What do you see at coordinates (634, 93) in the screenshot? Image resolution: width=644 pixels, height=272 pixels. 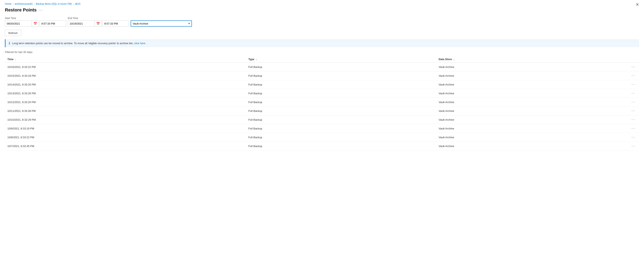 I see `row-more-button-3: ···` at bounding box center [634, 93].